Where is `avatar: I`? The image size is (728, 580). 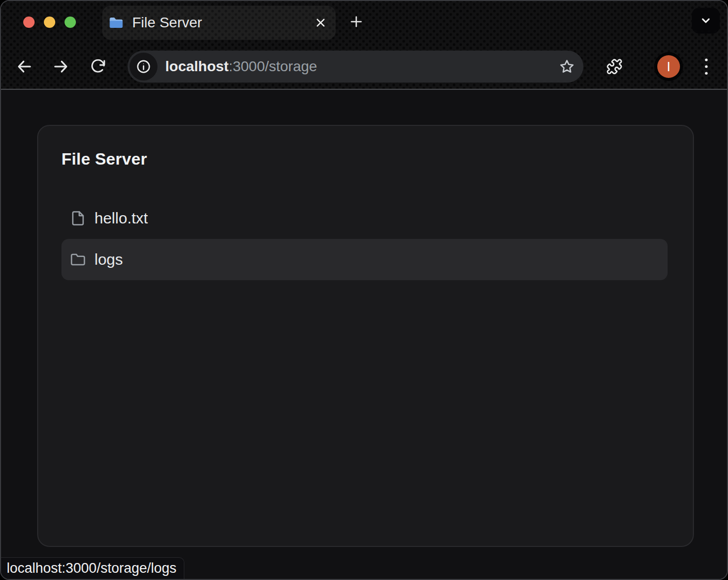
avatar: I is located at coordinates (669, 67).